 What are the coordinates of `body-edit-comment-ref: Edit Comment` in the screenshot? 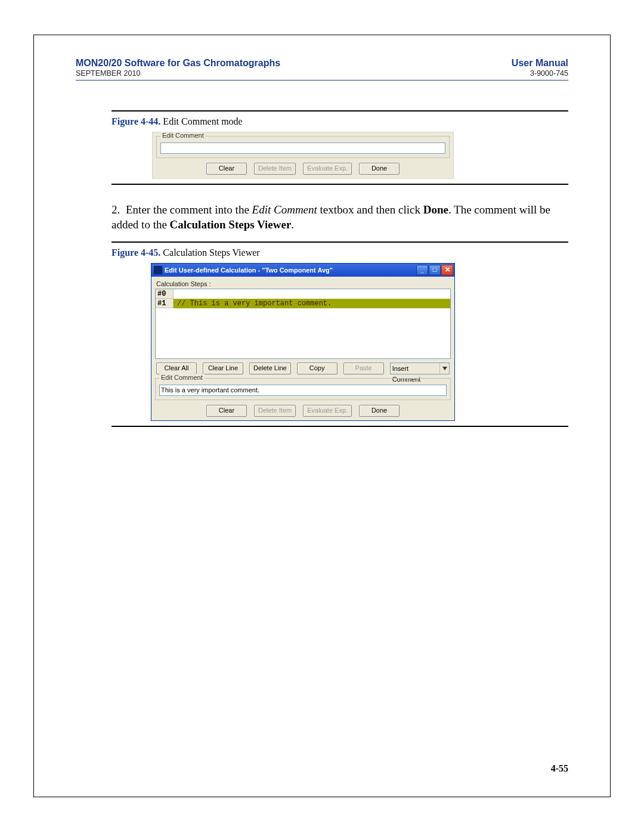 It's located at (285, 210).